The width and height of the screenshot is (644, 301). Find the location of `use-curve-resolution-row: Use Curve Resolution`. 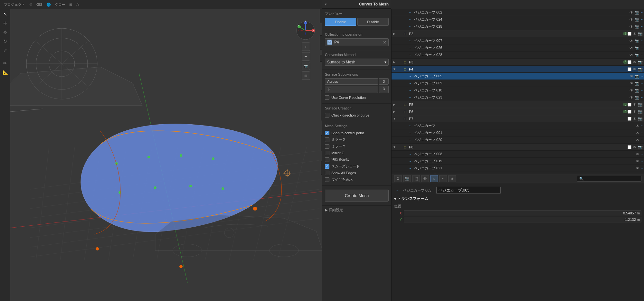

use-curve-resolution-row: Use Curve Resolution is located at coordinates (357, 98).